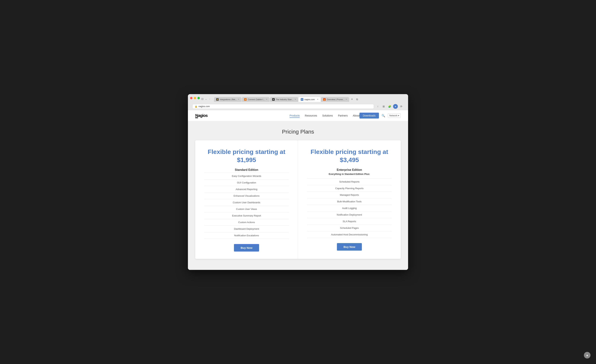 The height and width of the screenshot is (364, 596). Describe the element at coordinates (202, 99) in the screenshot. I see `sidebar-toggle-icon: ⊡` at that location.